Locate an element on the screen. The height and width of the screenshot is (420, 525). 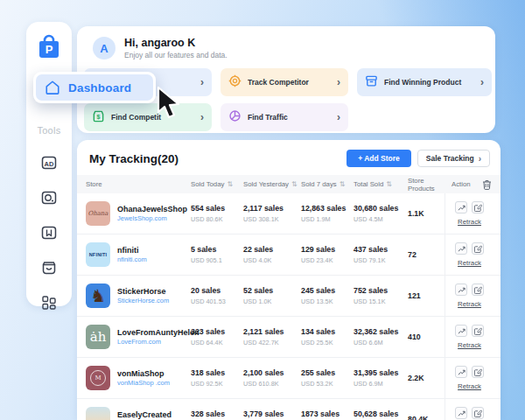
sale-tracking-button: Sale Tracking › is located at coordinates (453, 158).